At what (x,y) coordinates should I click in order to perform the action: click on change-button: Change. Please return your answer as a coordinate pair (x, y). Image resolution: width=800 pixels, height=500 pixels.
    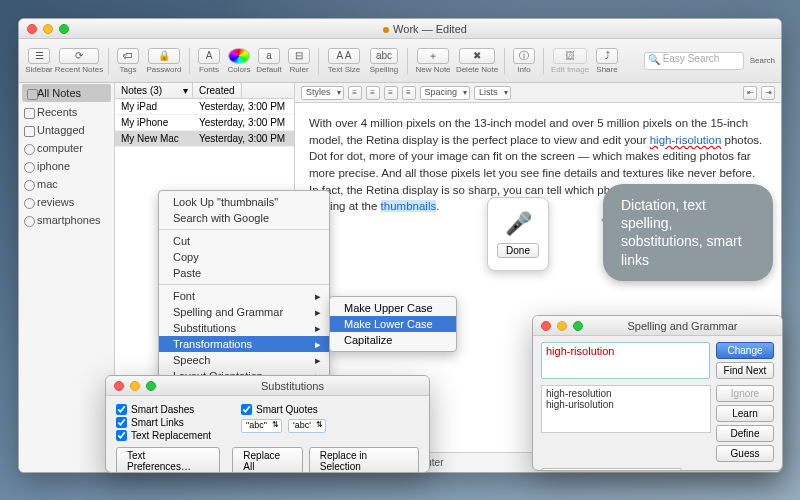
    Looking at the image, I should click on (745, 350).